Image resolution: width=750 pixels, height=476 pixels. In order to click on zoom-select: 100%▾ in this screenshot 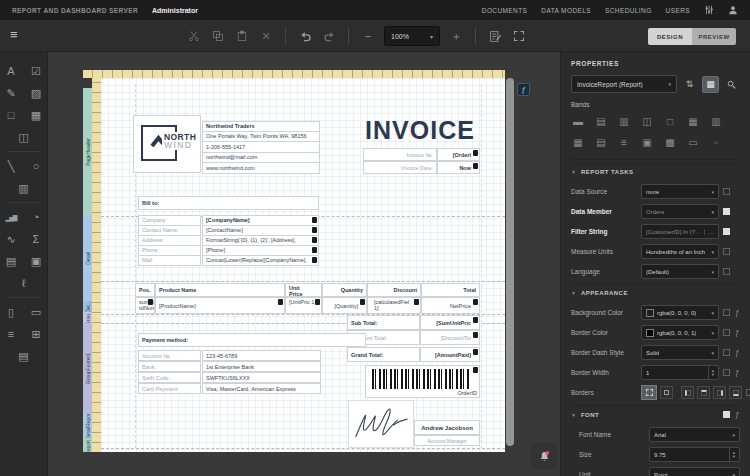, I will do `click(412, 36)`.